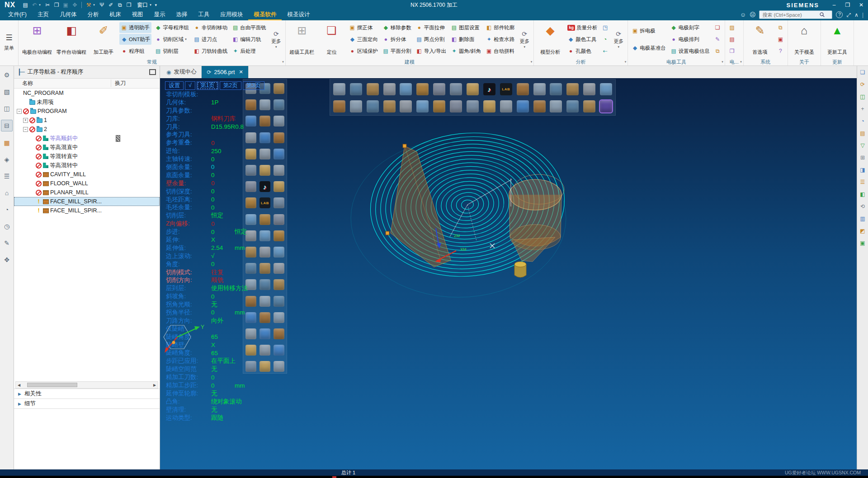  I want to click on float-panel-button, so click(153, 72).